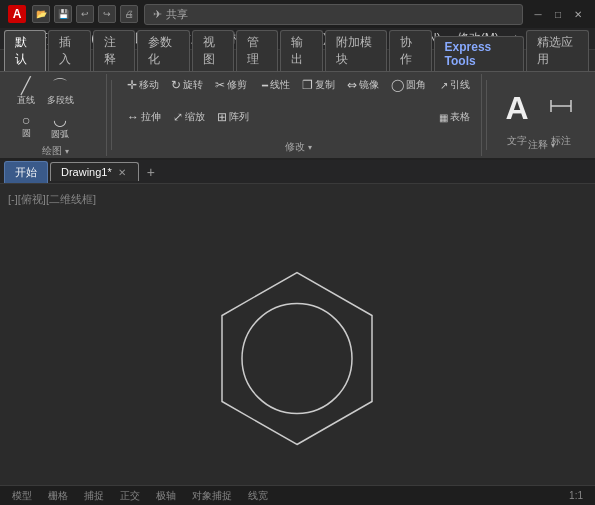 The height and width of the screenshot is (505, 595). Describe the element at coordinates (63, 14) in the screenshot. I see `save-icon: 💾` at that location.